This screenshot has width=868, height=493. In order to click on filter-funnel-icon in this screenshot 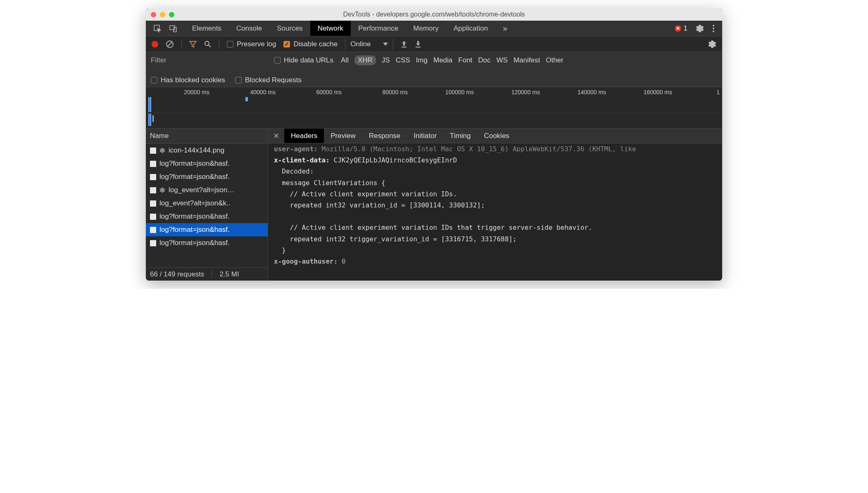, I will do `click(193, 44)`.